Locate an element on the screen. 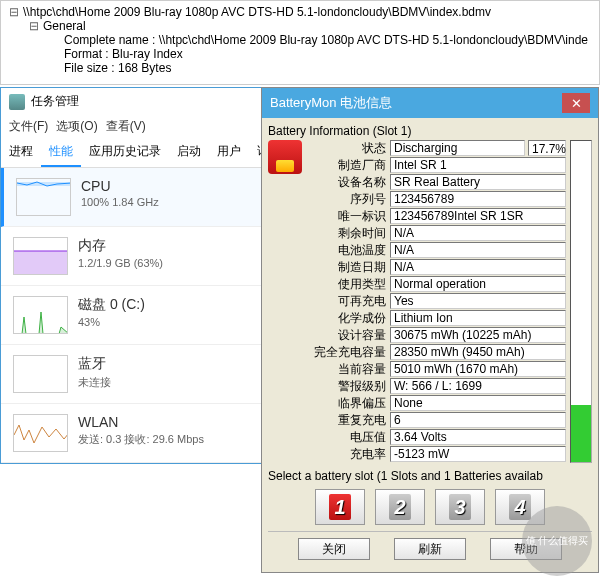  value-chemistry: Lithium Ion is located at coordinates (478, 318).